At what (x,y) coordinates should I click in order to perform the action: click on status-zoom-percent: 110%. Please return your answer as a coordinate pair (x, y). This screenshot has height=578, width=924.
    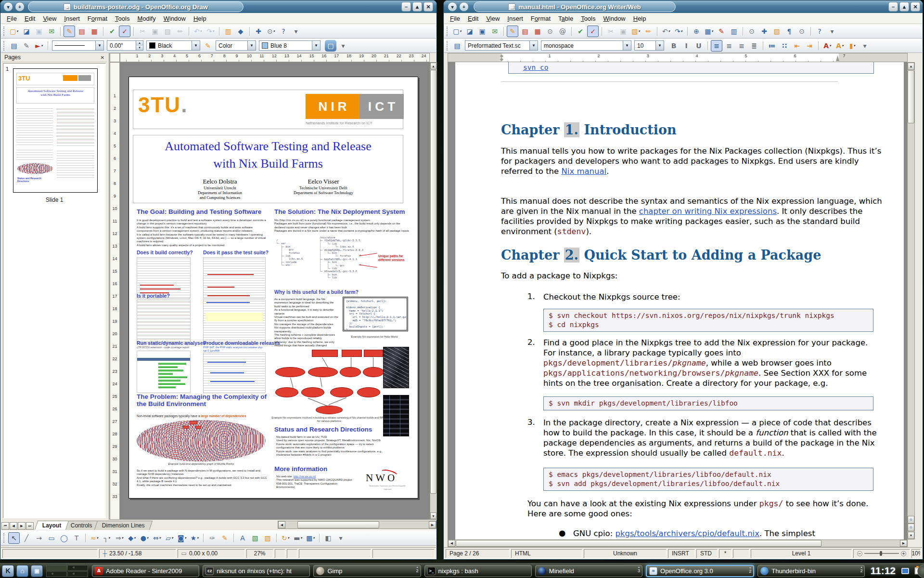
    Looking at the image, I should click on (916, 554).